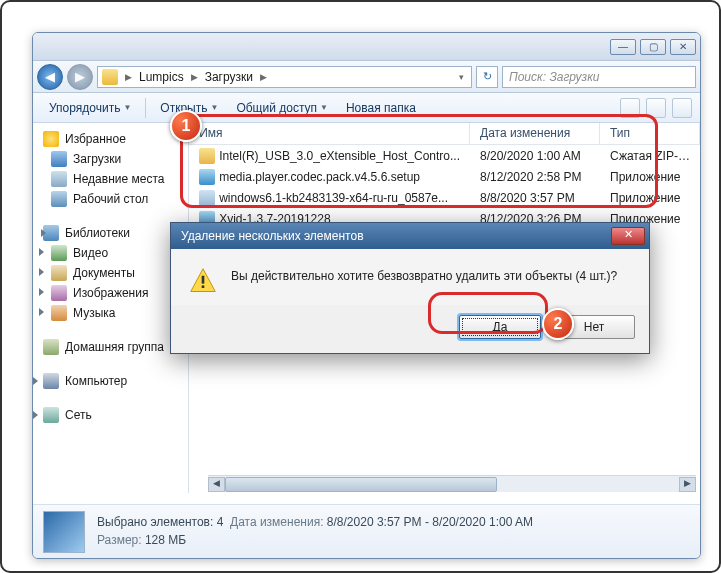 This screenshot has width=721, height=573. Describe the element at coordinates (64, 532) in the screenshot. I see `selection-thumbnail` at that location.